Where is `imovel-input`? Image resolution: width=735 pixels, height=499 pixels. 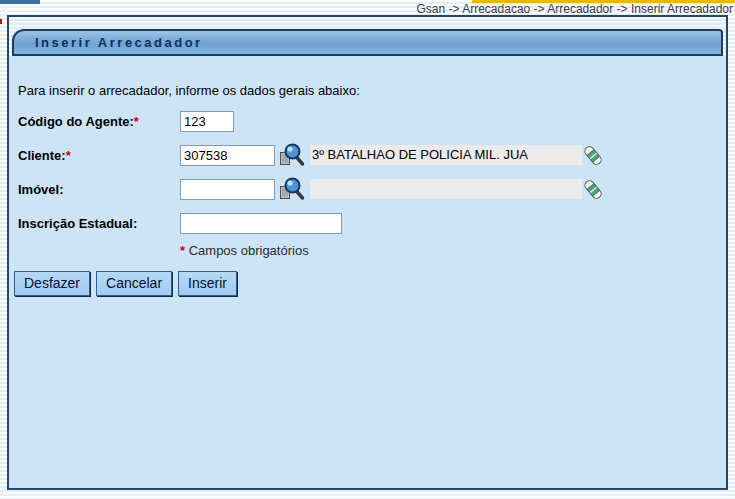 imovel-input is located at coordinates (228, 190).